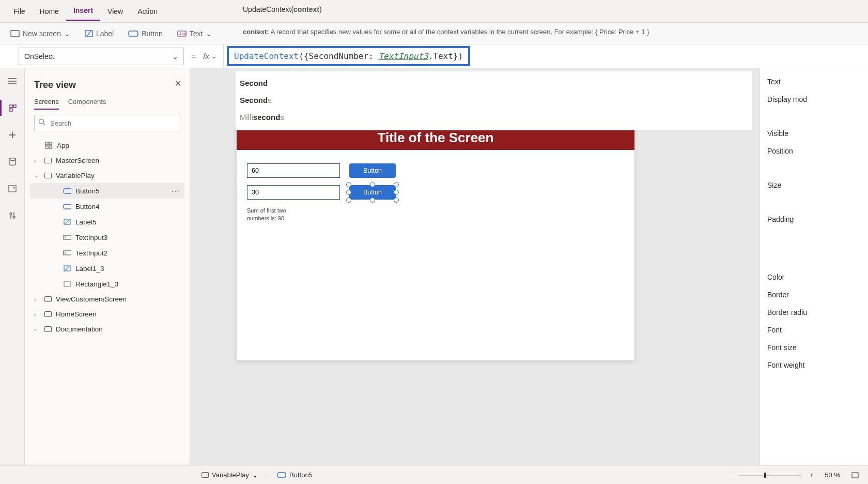  What do you see at coordinates (817, 330) in the screenshot?
I see `prop-font: Font` at bounding box center [817, 330].